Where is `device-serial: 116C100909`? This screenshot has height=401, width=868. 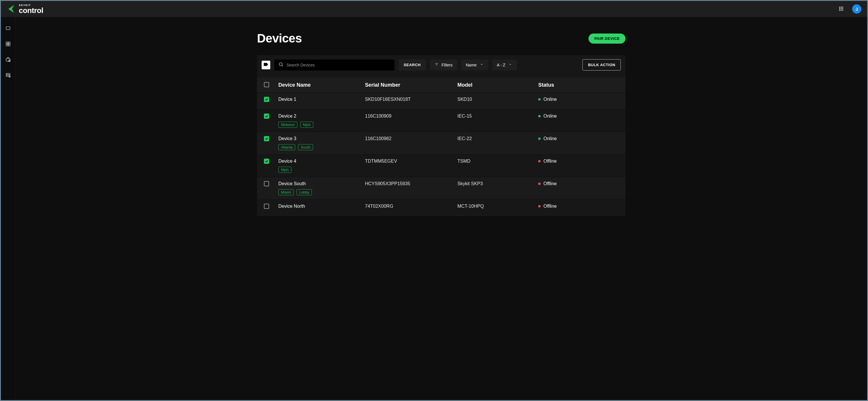 device-serial: 116C100909 is located at coordinates (411, 116).